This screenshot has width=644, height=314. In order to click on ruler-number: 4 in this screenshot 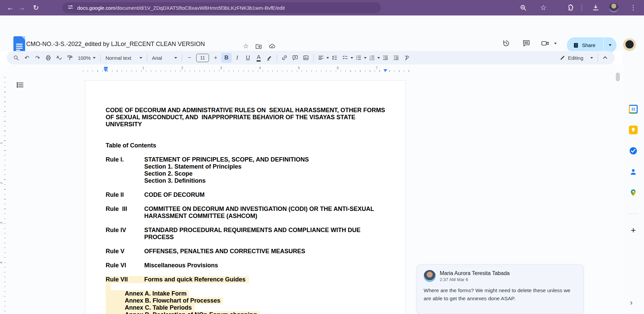, I will do `click(1, 263)`.